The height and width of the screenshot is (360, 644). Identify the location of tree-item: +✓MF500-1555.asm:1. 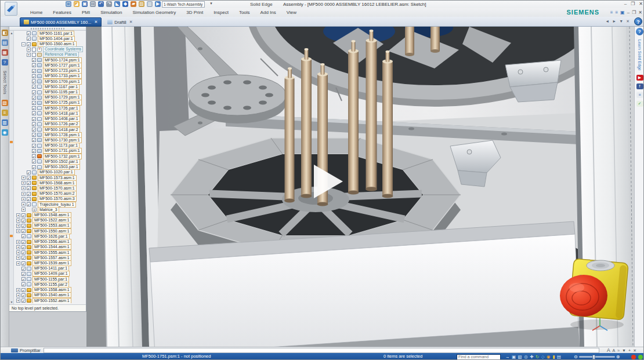
(50, 253).